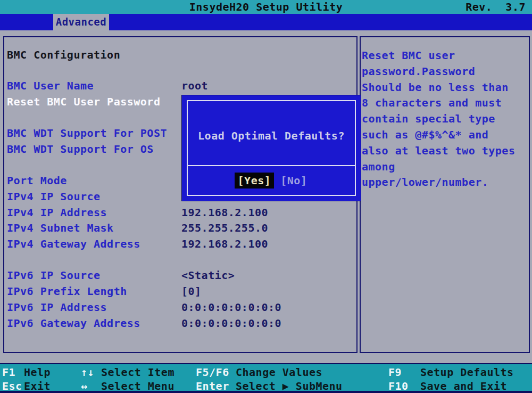  Describe the element at coordinates (445, 135) in the screenshot. I see `help-line: such as @#$%^&* and` at that location.